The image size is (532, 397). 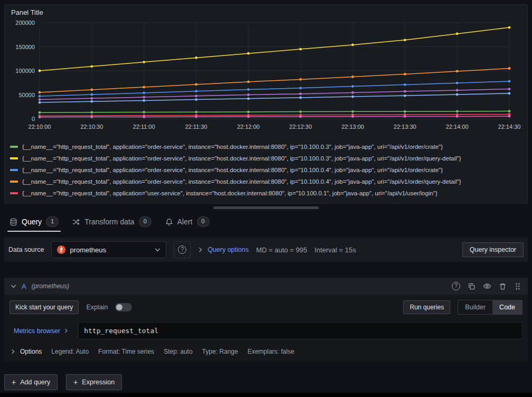 I want to click on svg-text: 22:13:00, so click(x=353, y=127).